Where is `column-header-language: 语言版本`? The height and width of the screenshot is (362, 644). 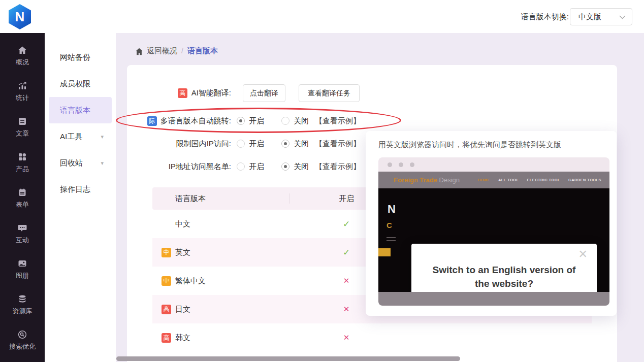
column-header-language: 语言版本 is located at coordinates (190, 199).